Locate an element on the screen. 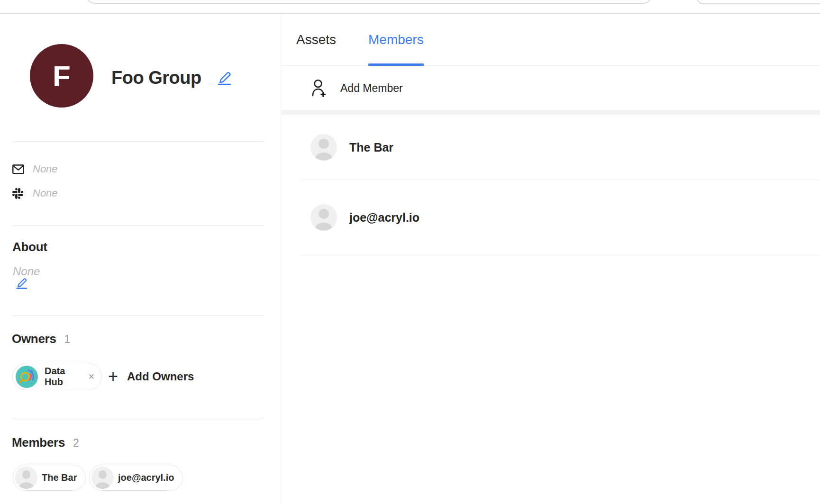  member-list-item-the-bar: The Bar is located at coordinates (551, 147).